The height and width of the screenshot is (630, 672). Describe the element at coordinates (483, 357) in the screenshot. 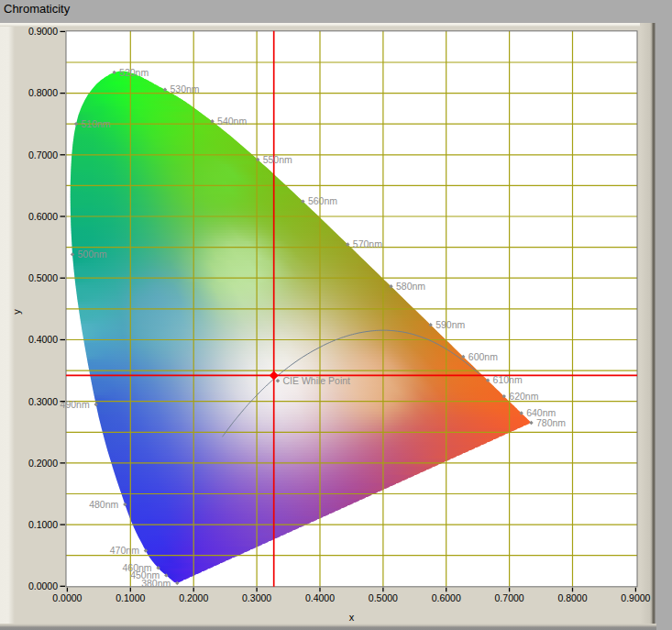

I see `svg-text: 600nm` at that location.